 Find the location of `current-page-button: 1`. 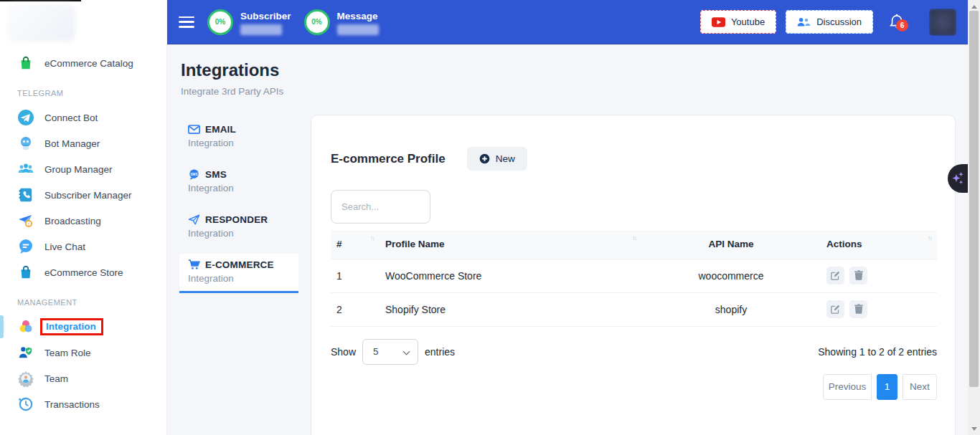

current-page-button: 1 is located at coordinates (887, 387).